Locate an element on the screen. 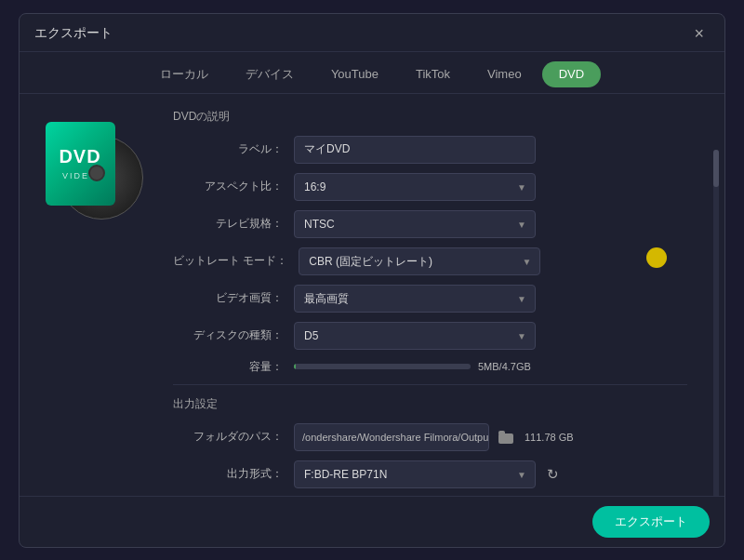  dvd-section-title: DVDの説明 is located at coordinates (430, 117).